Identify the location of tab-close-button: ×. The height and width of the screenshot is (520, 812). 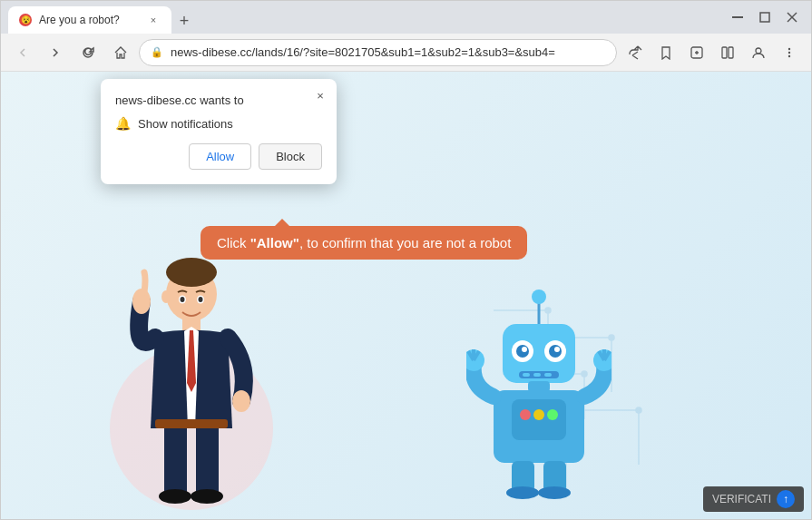
(153, 20).